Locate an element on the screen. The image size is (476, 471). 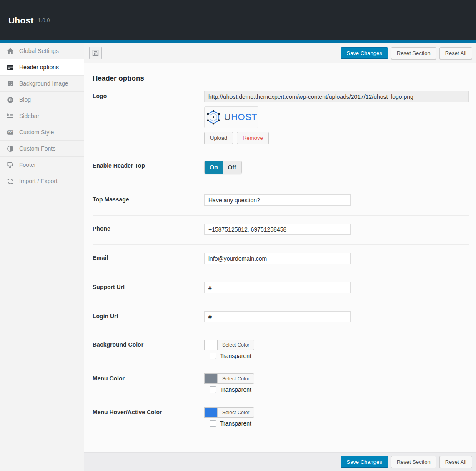
sidebar-item-label: Background Image is located at coordinates (44, 83).